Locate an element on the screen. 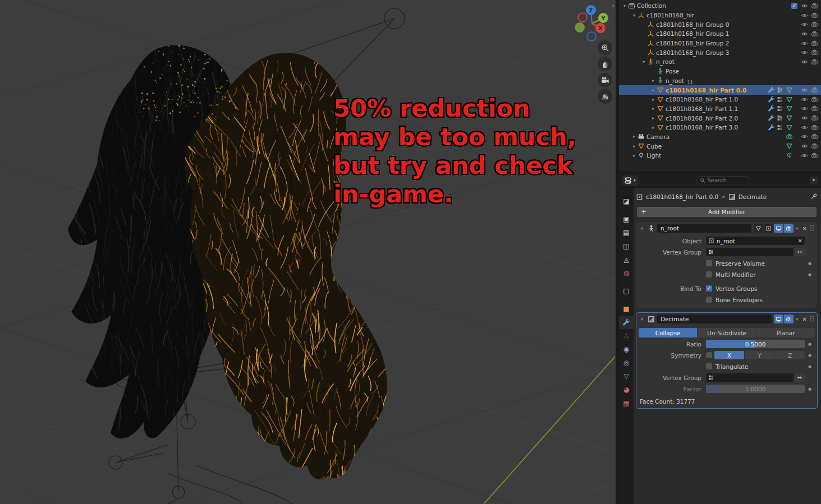 The width and height of the screenshot is (821, 504). outliner-row-c1801h0168-hir-part-0-0: ▸c1801h0168_hir Part 0.0 is located at coordinates (720, 90).